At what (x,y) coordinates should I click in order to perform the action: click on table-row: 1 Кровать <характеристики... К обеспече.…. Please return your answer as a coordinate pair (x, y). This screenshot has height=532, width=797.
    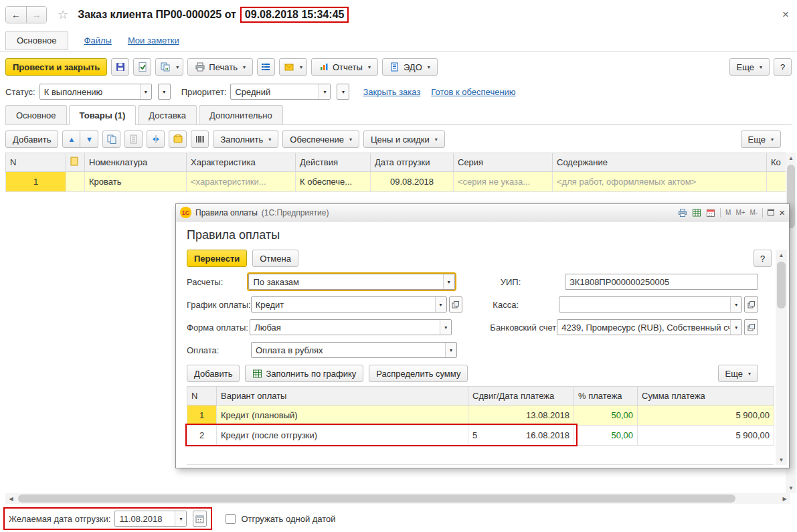
    Looking at the image, I should click on (396, 182).